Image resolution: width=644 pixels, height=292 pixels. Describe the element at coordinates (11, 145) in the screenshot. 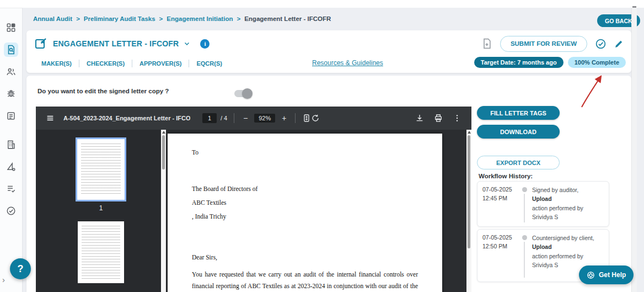

I see `building-icon` at that location.